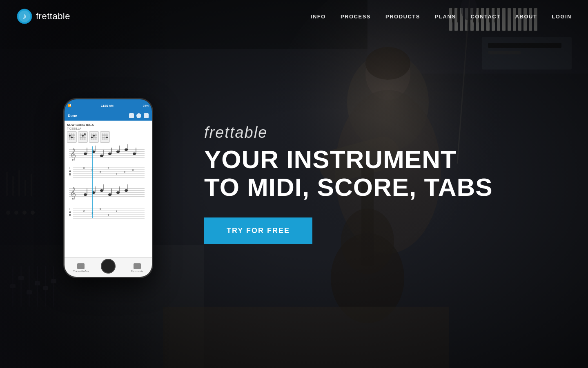  Describe the element at coordinates (69, 105) in the screenshot. I see `phone-carrier: 📶` at that location.